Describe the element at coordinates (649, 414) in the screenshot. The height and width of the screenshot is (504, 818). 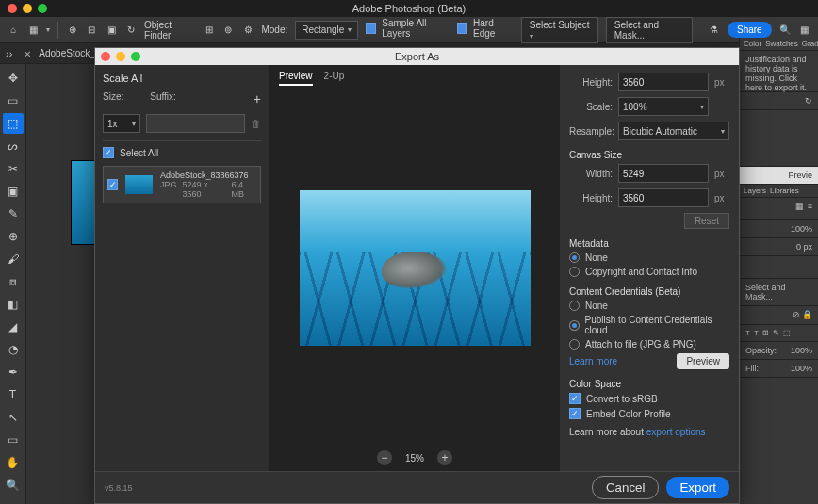
I see `embed-profile-checkbox: ✓Embed Color Profile` at that location.